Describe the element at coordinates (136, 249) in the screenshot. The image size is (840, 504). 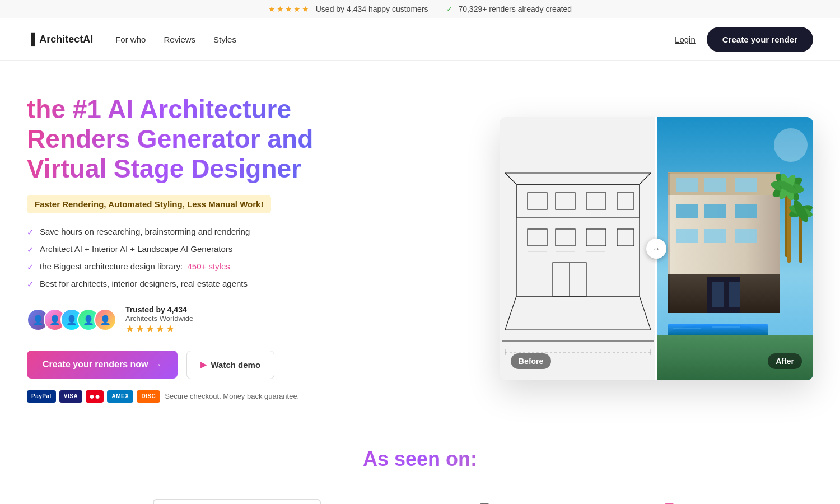
I see `feature-text-2: Architect AI + Interior AI + Landscape A…` at that location.